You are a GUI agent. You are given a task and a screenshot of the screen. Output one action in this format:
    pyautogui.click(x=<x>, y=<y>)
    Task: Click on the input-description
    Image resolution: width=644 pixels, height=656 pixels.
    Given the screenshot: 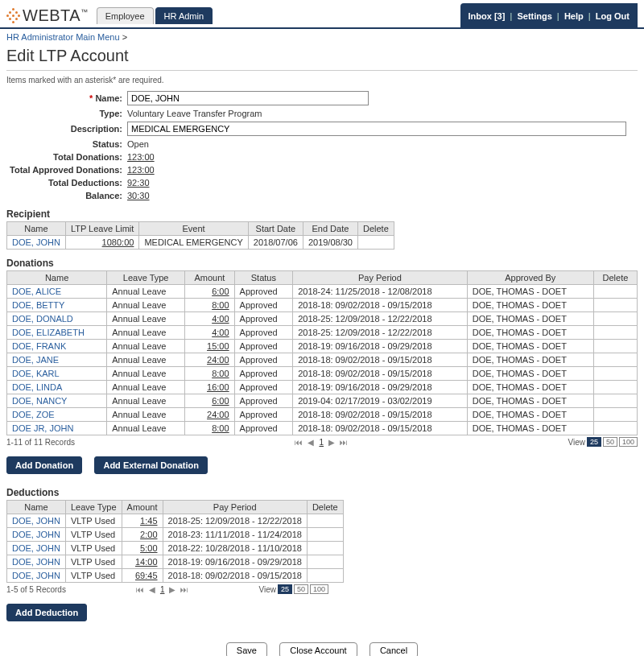 What is the action you would take?
    pyautogui.click(x=377, y=129)
    